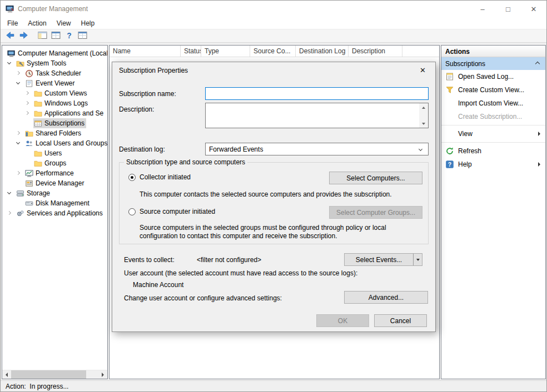 The width and height of the screenshot is (547, 392). What do you see at coordinates (317, 115) in the screenshot?
I see `description-textarea` at bounding box center [317, 115].